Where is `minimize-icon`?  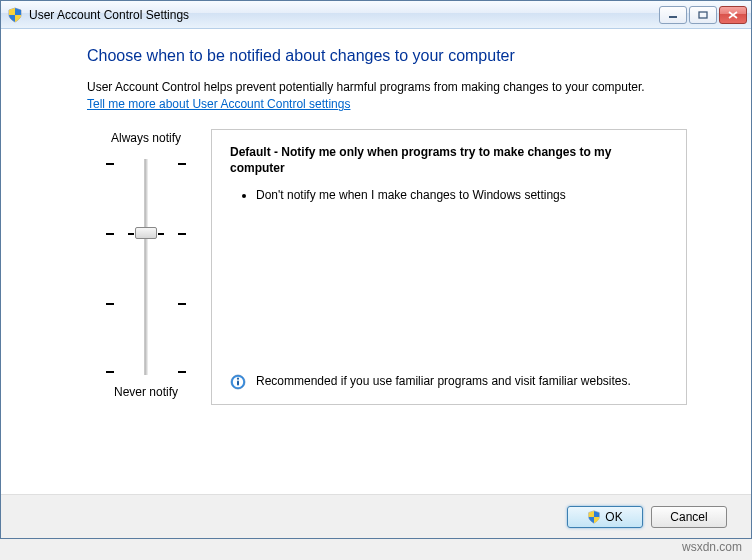 minimize-icon is located at coordinates (673, 15).